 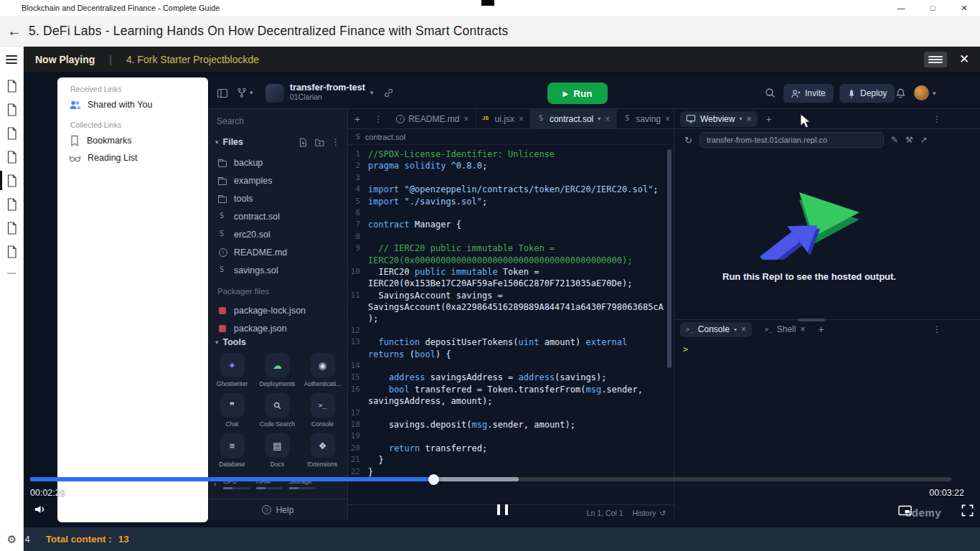 I want to click on invite-button: Invite, so click(x=809, y=93).